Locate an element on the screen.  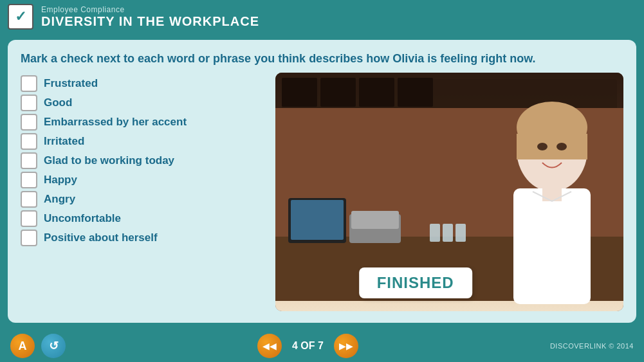
menu-button: A is located at coordinates (23, 346).